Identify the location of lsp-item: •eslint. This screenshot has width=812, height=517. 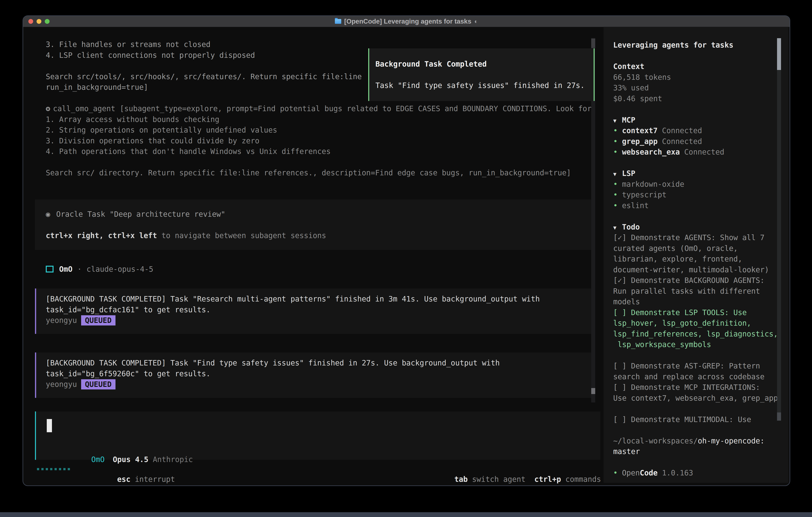
(695, 206).